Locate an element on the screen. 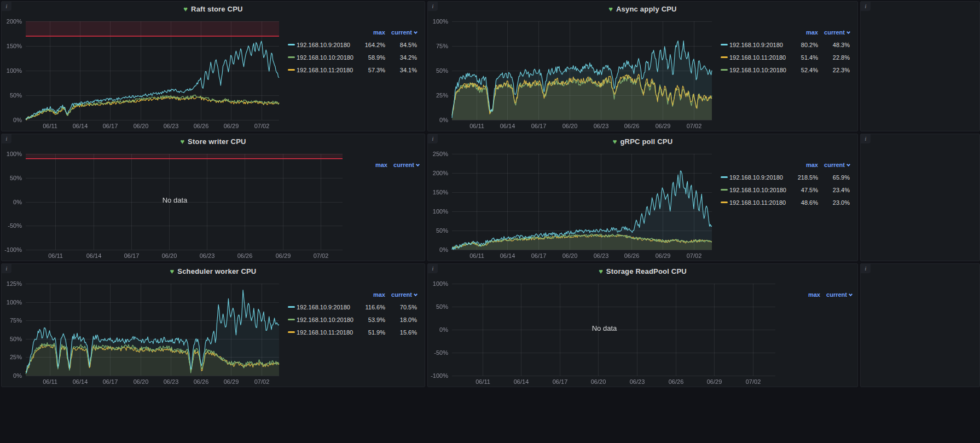 The width and height of the screenshot is (980, 443). legend-row: 192.168.10.10:2018053.9%18.0% is located at coordinates (352, 320).